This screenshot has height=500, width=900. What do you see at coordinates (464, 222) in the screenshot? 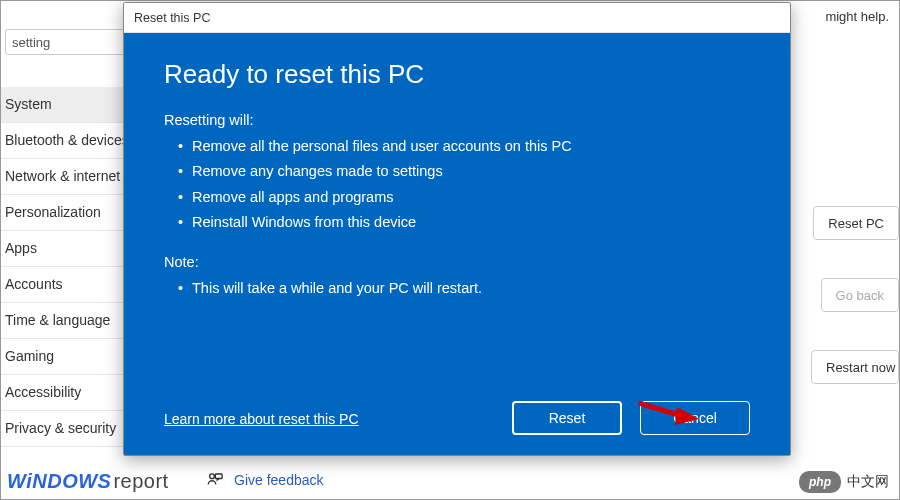
I see `list-item: Reinstall Windows from this device` at bounding box center [464, 222].